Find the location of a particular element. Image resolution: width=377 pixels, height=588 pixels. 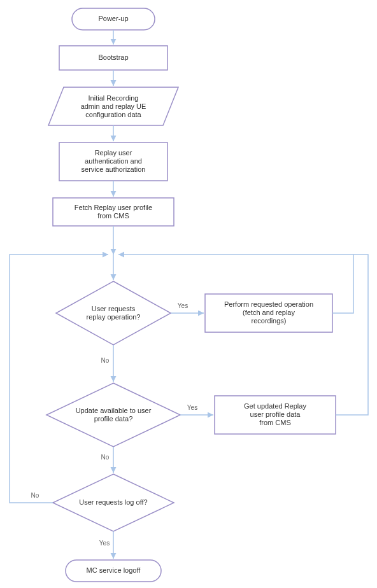

node-replay-user-auth-label-2: authentication and is located at coordinates (113, 161).